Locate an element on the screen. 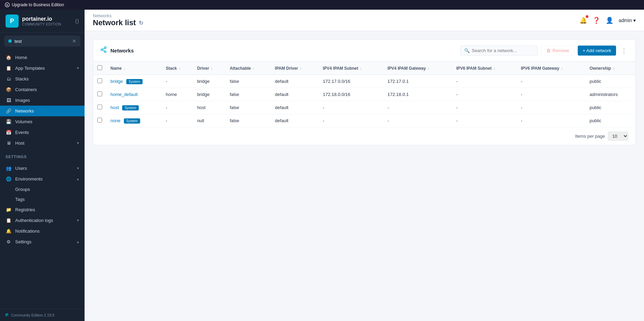 The height and width of the screenshot is (321, 644). col-ipv4-gateway-label: IPV4 IPAM Gateway is located at coordinates (407, 68).